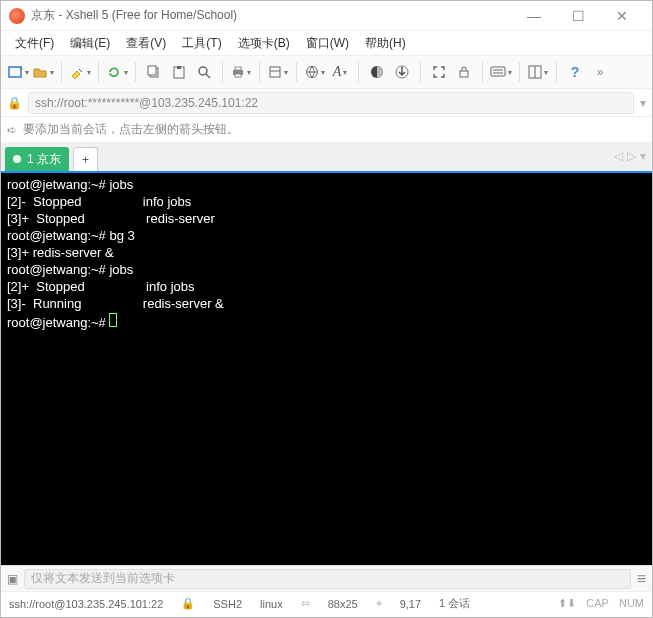 This screenshot has height=618, width=653. I want to click on tab-prev-button: ◁, so click(618, 156).